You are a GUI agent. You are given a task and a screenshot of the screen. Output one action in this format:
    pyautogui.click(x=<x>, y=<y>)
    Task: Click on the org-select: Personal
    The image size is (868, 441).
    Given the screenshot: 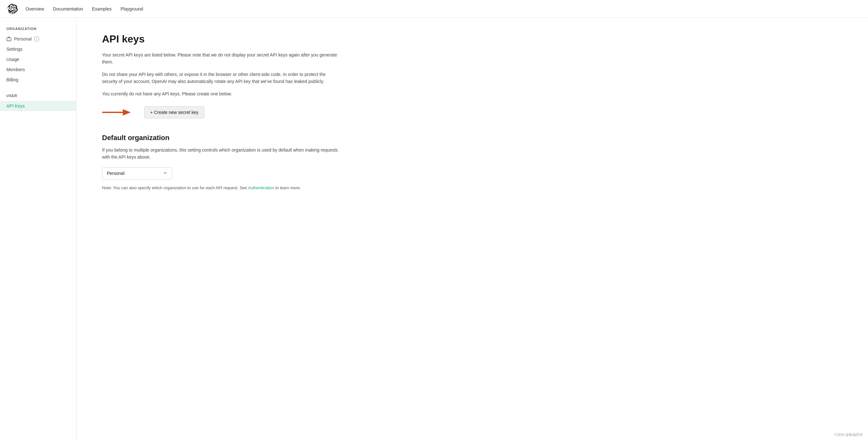 What is the action you would take?
    pyautogui.click(x=137, y=173)
    